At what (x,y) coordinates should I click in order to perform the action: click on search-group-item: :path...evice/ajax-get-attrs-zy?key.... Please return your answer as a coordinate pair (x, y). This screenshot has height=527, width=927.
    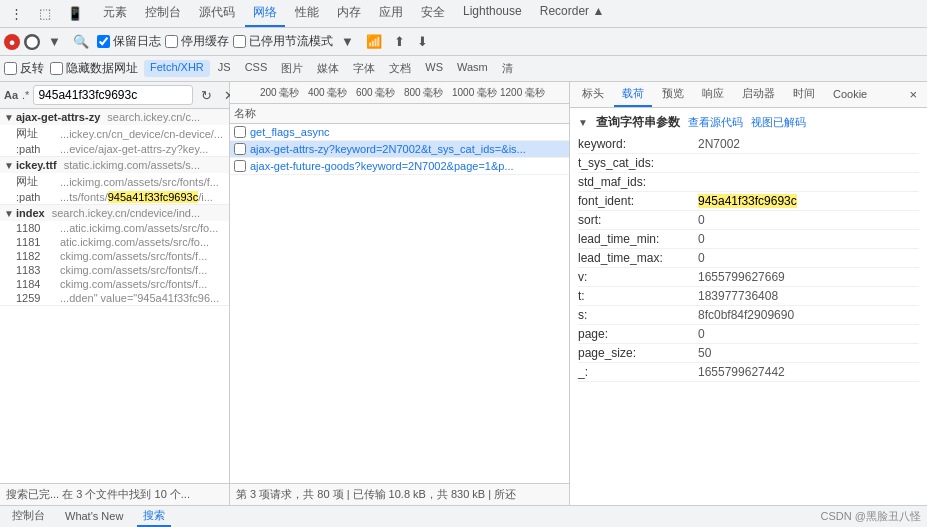
    Looking at the image, I should click on (114, 149).